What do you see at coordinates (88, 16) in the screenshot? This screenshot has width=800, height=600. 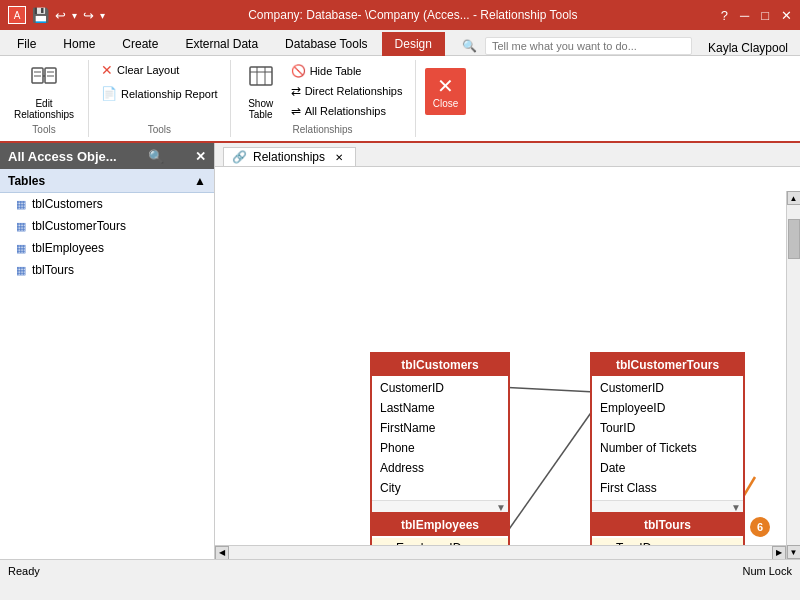 I see `redo-btn: ↪` at bounding box center [88, 16].